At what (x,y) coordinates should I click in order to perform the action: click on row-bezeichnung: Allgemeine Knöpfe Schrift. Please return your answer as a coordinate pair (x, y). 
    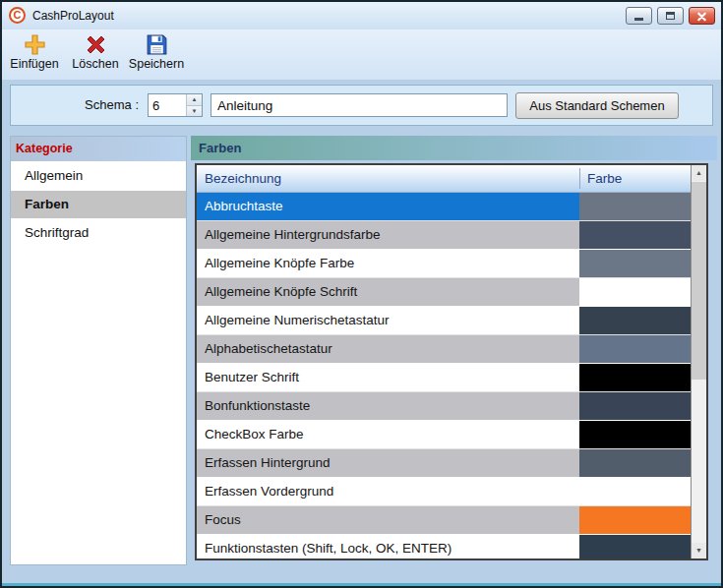
    Looking at the image, I should click on (281, 292).